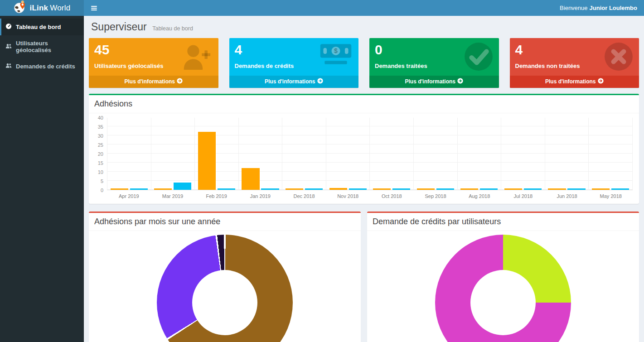  I want to click on x-tick-label: Feb 2019, so click(217, 195).